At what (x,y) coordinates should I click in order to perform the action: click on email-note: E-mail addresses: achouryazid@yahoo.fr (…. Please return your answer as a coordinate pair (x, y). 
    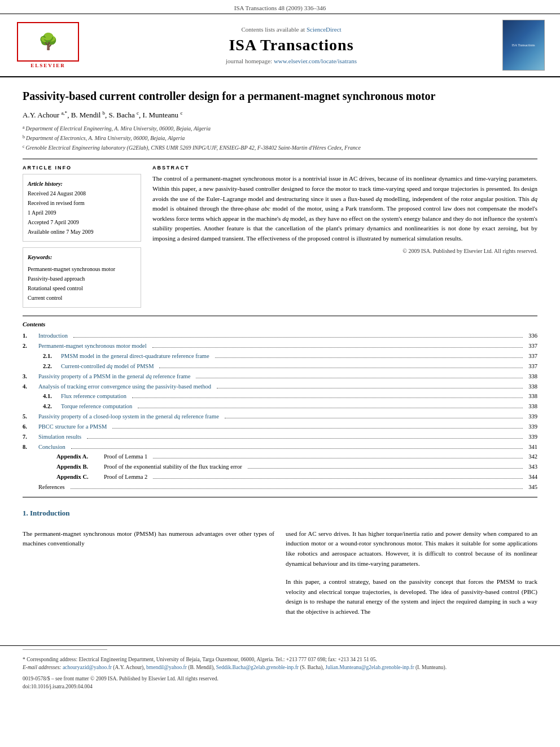
    Looking at the image, I should click on (280, 667).